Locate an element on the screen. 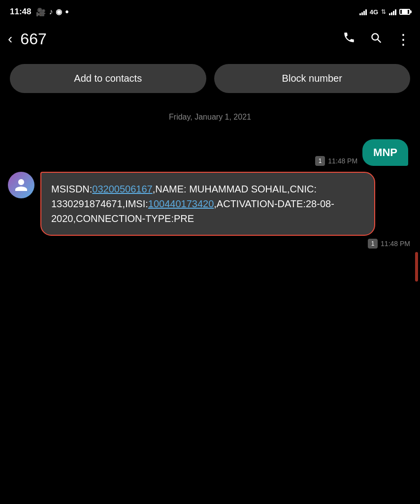  signal-bars-icon is located at coordinates (363, 12).